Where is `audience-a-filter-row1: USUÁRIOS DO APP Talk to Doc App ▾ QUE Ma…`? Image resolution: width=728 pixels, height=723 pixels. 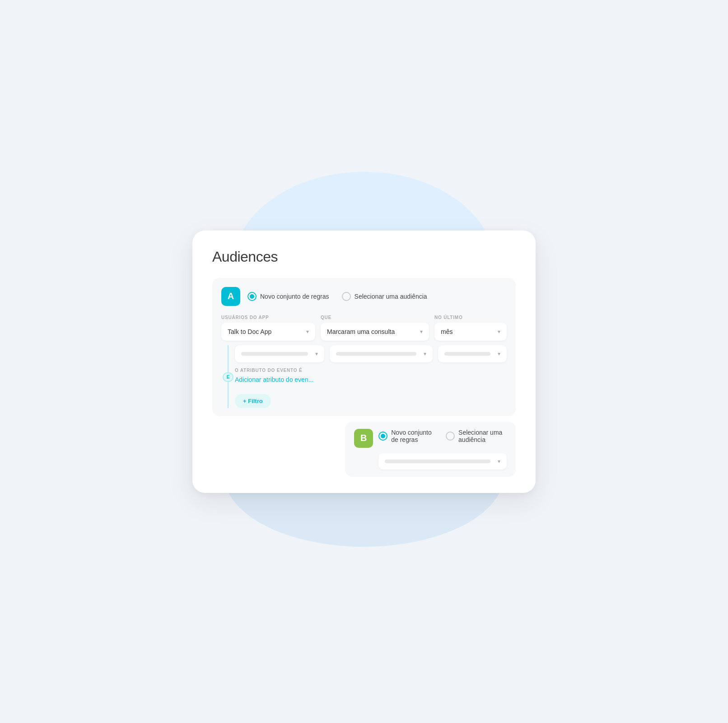
audience-a-filter-row1: USUÁRIOS DO APP Talk to Doc App ▾ QUE Ma… is located at coordinates (364, 328).